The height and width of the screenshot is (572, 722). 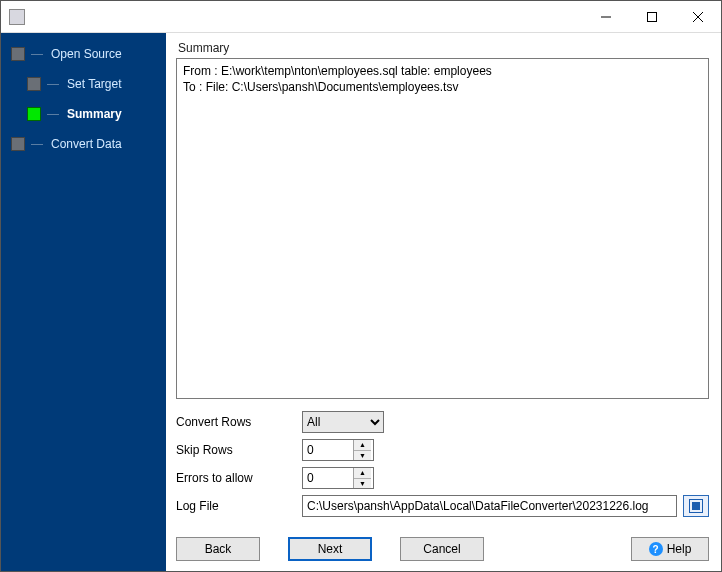 What do you see at coordinates (680, 549) in the screenshot?
I see `help-button-label: Help` at bounding box center [680, 549].